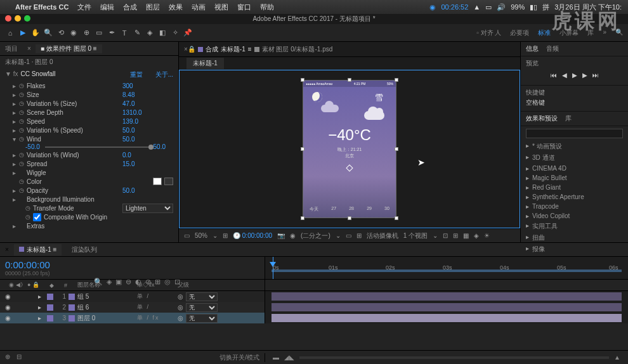 This screenshot has width=628, height=364. I want to click on window-maximize, so click(27, 18).